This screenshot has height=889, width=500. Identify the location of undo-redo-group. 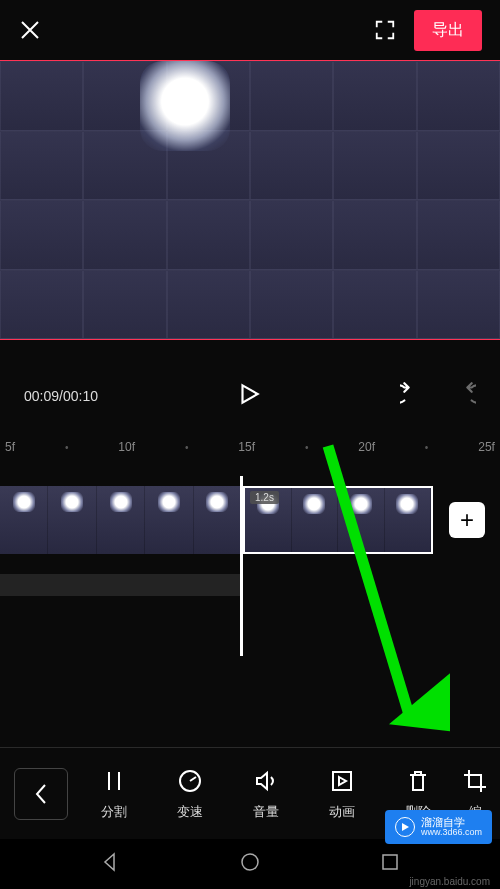
(438, 396).